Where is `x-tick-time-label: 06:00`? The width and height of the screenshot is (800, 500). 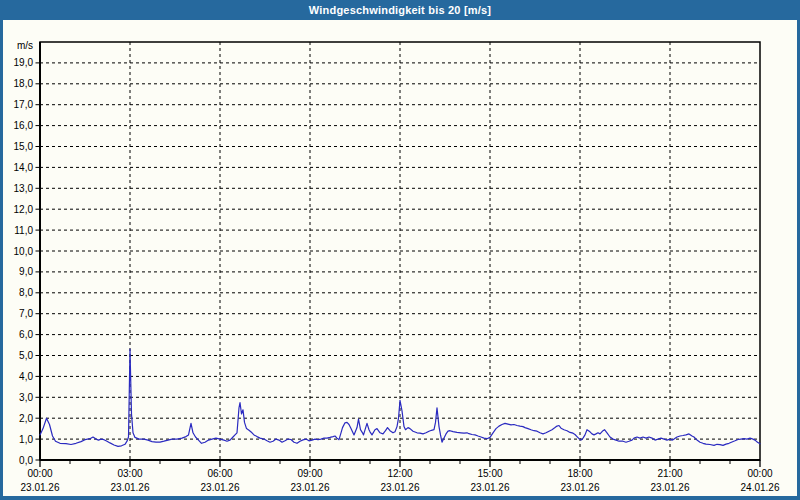 x-tick-time-label: 06:00 is located at coordinates (220, 474).